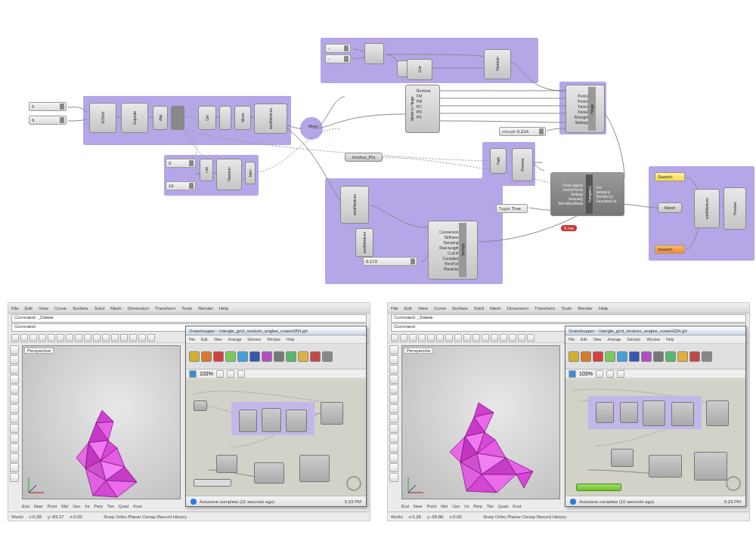 This screenshot has width=756, height=547. Describe the element at coordinates (178, 118) in the screenshot. I see `comp-param-dark` at that location.